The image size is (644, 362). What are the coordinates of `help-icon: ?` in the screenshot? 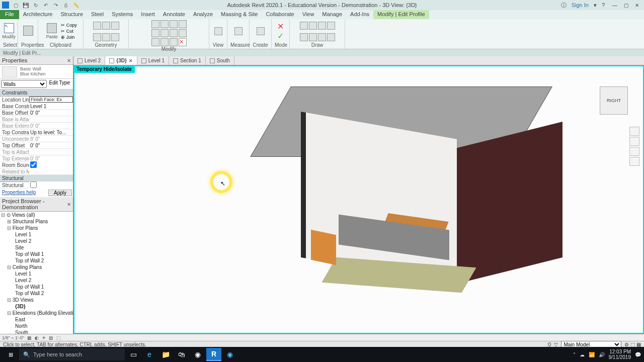 It's located at (603, 5).